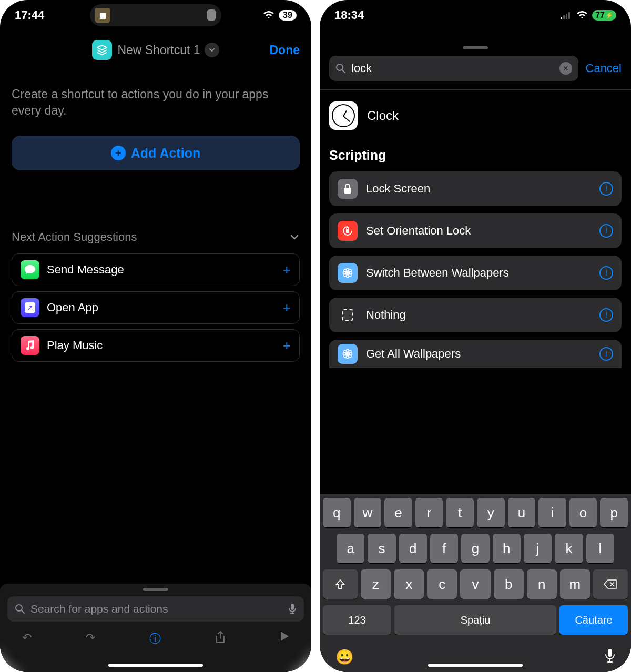  Describe the element at coordinates (74, 237) in the screenshot. I see `suggestions-title: Next Action Suggestions` at that location.